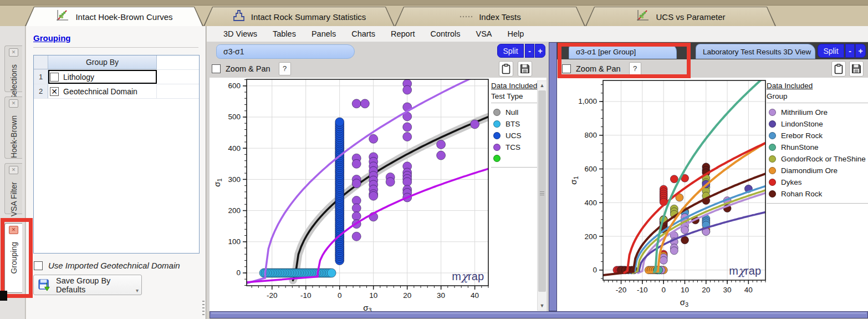  Describe the element at coordinates (542, 195) in the screenshot. I see `vertical-scrollbar: ▲ ▼` at that location.